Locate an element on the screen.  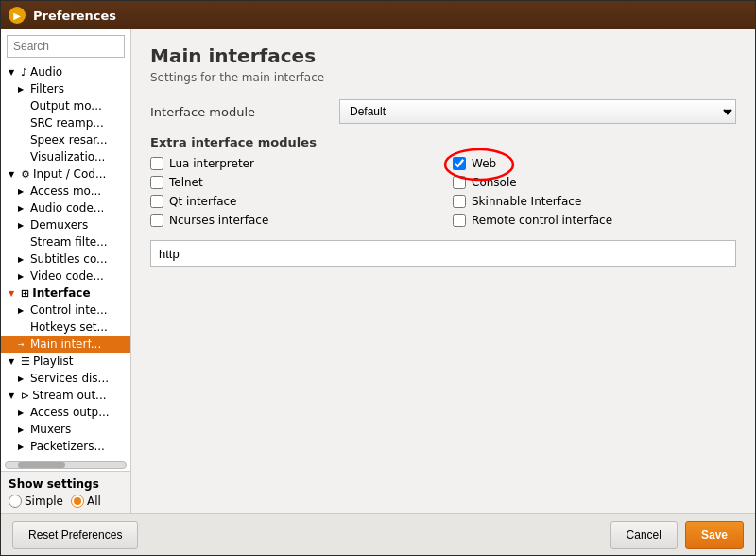
sidebar-label-services: Services dis... is located at coordinates (78, 378).